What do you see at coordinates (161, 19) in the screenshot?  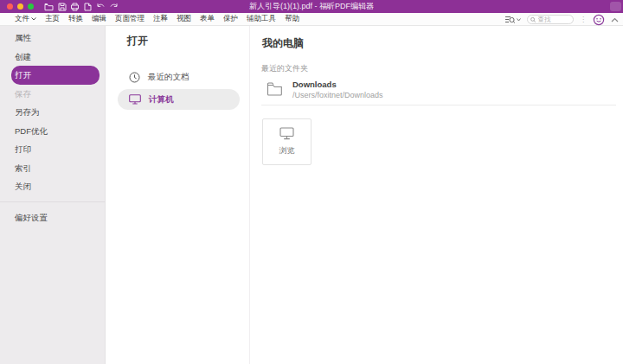 I see `menu-comment: 注释` at bounding box center [161, 19].